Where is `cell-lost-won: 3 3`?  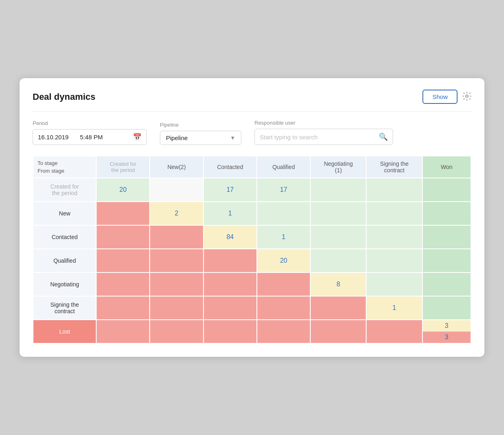 cell-lost-won: 3 3 is located at coordinates (447, 332).